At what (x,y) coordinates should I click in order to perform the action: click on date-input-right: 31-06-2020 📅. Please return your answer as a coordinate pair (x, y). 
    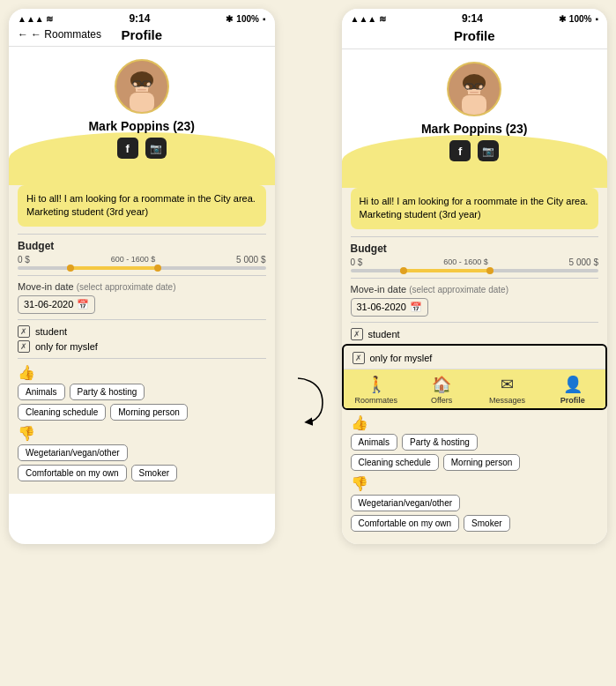
    Looking at the image, I should click on (390, 307).